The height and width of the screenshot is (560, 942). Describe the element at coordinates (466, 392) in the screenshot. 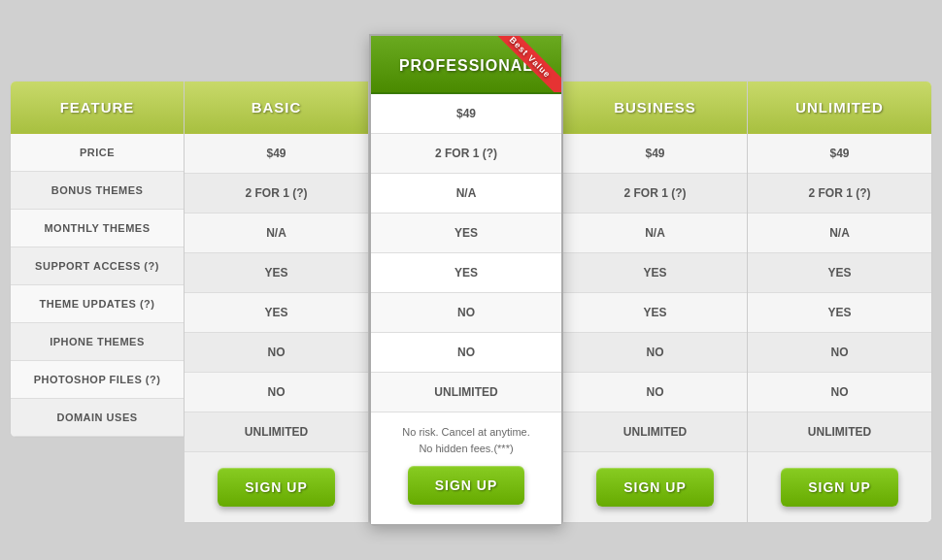

I see `pro-domain: UNLIMITED` at that location.